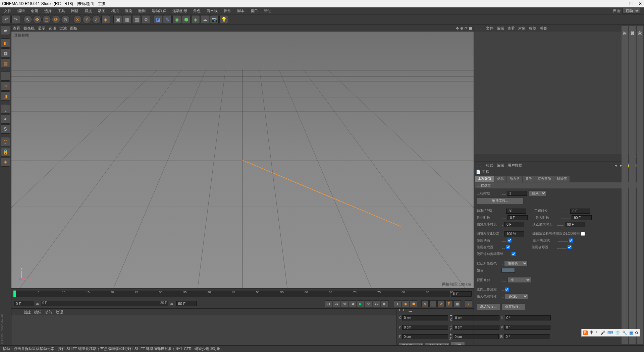 The height and width of the screenshot is (352, 644). I want to click on range-slider: 0 F 30 F, so click(105, 304).